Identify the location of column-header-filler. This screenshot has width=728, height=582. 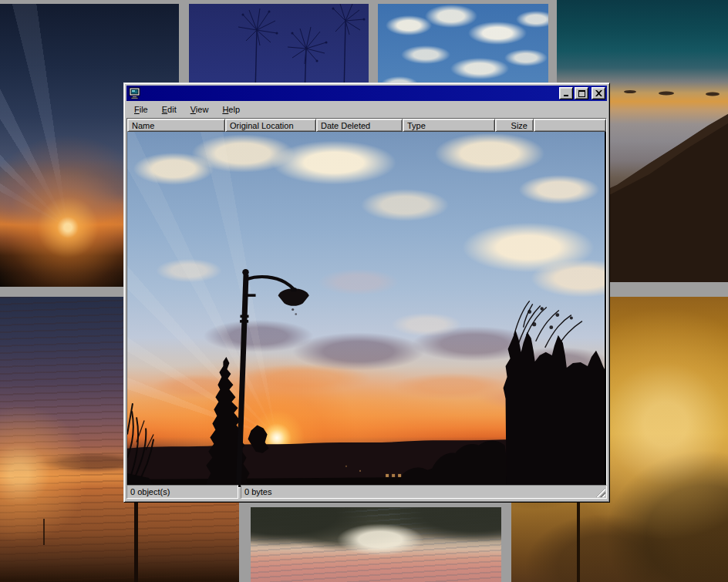
(570, 125).